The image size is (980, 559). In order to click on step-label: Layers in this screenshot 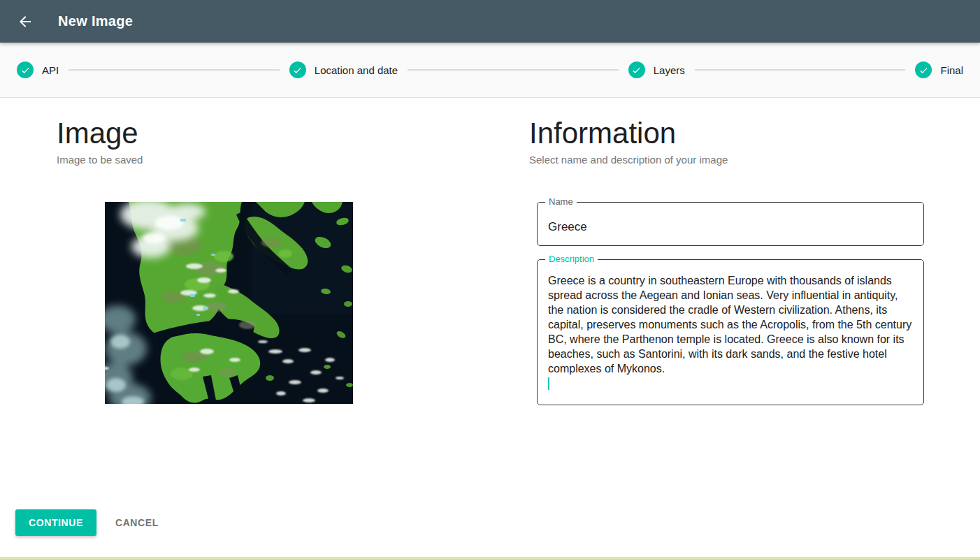, I will do `click(670, 70)`.